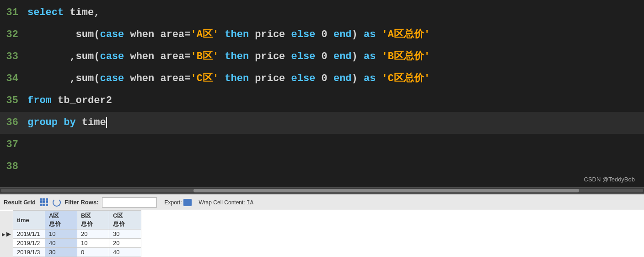 This screenshot has height=257, width=644. I want to click on result-table: time A区总价 B区总价 C区总价 ▶2019/1/11020302019/…, so click(70, 234).